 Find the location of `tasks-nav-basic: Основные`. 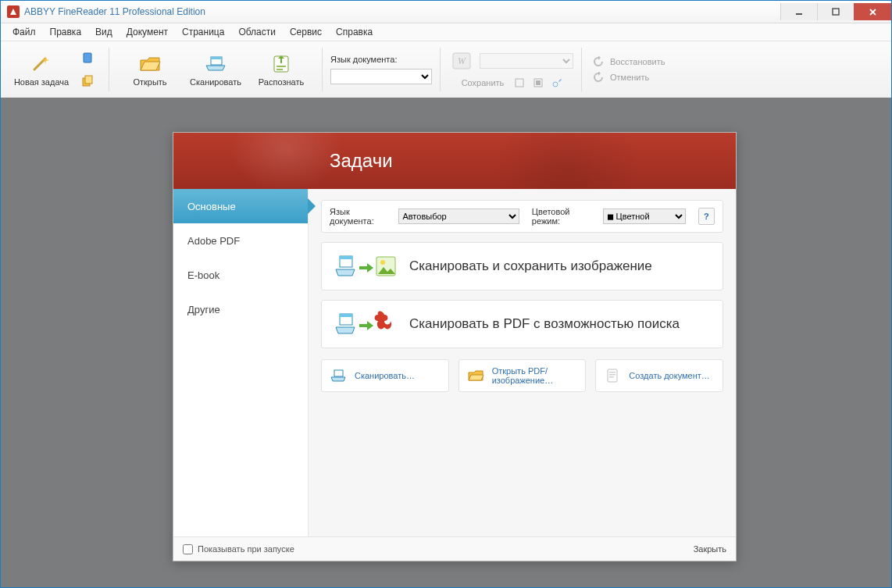

tasks-nav-basic: Основные is located at coordinates (241, 206).